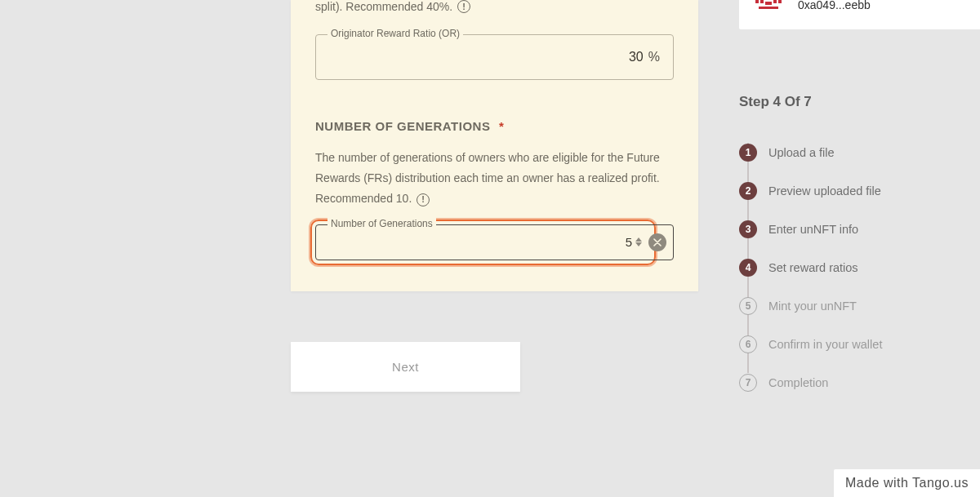 The image size is (980, 497). Describe the element at coordinates (495, 57) in the screenshot. I see `or-ratio-field: Originator Reward Ratio (OR) %` at that location.